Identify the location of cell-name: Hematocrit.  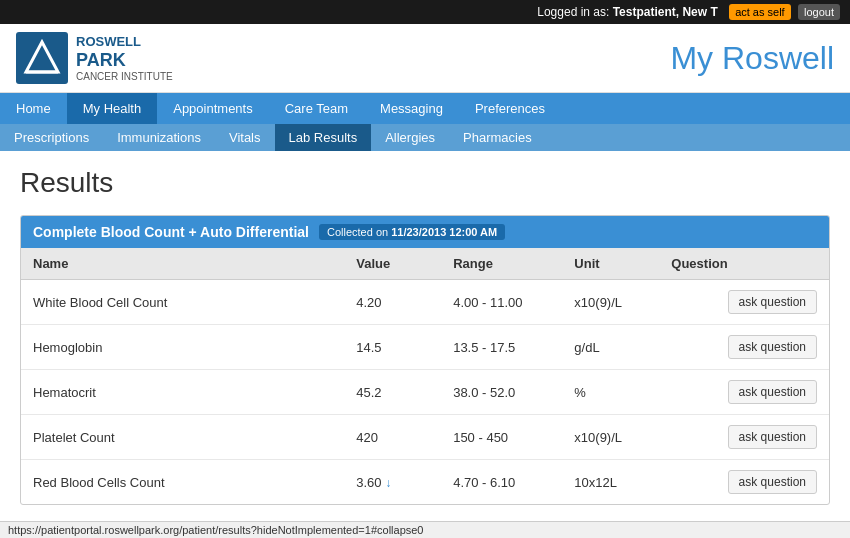
(182, 392).